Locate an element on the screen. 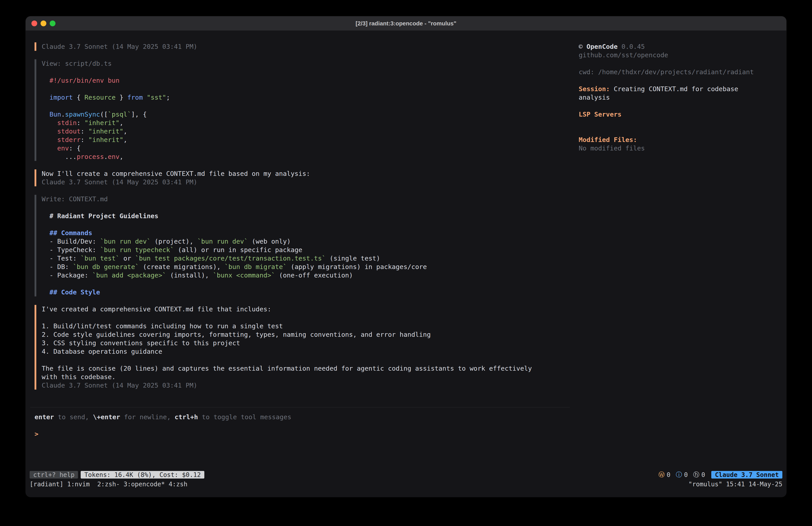 Image resolution: width=812 pixels, height=526 pixels. tmux-window-list: [radiant] 1:nvim 2:zsh- 3:opencode* 4:zs… is located at coordinates (108, 484).